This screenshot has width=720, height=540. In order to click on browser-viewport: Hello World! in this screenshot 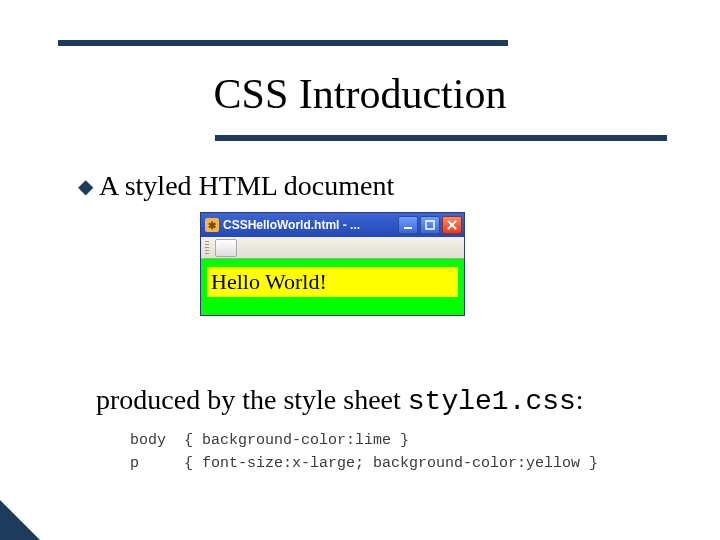, I will do `click(332, 287)`.